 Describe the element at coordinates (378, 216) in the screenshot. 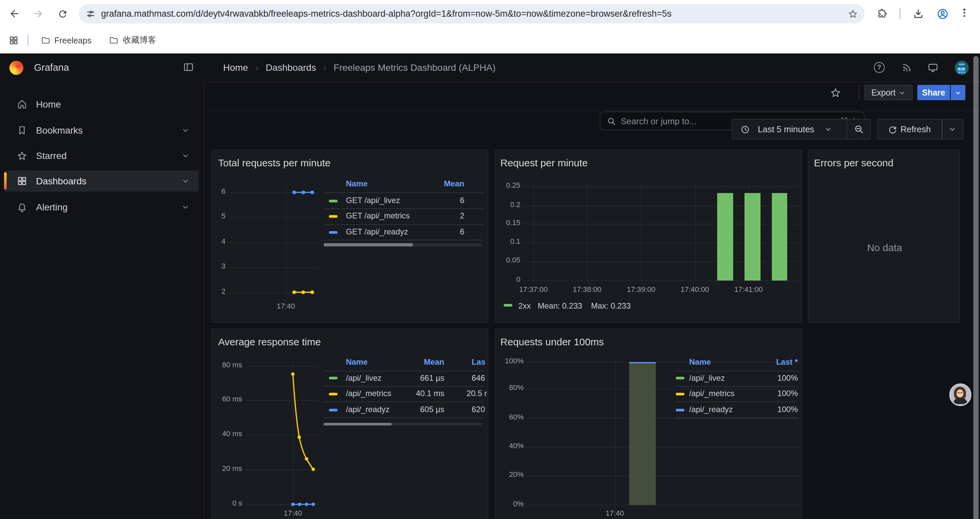

I see `legend-row: GET /api/_metrics` at that location.